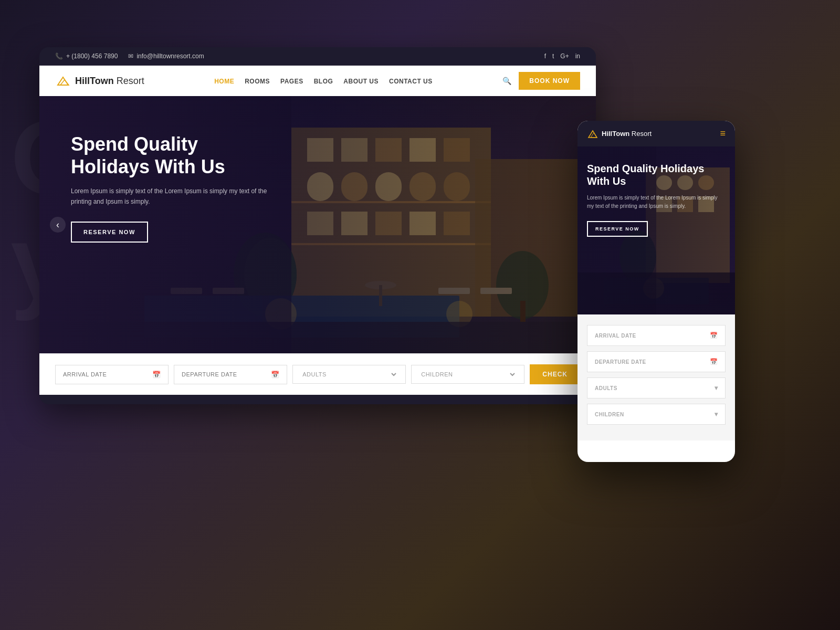 Image resolution: width=840 pixels, height=630 pixels. What do you see at coordinates (656, 335) in the screenshot?
I see `mobile-arrival-field: ARRIVAL DATE 📅` at bounding box center [656, 335].